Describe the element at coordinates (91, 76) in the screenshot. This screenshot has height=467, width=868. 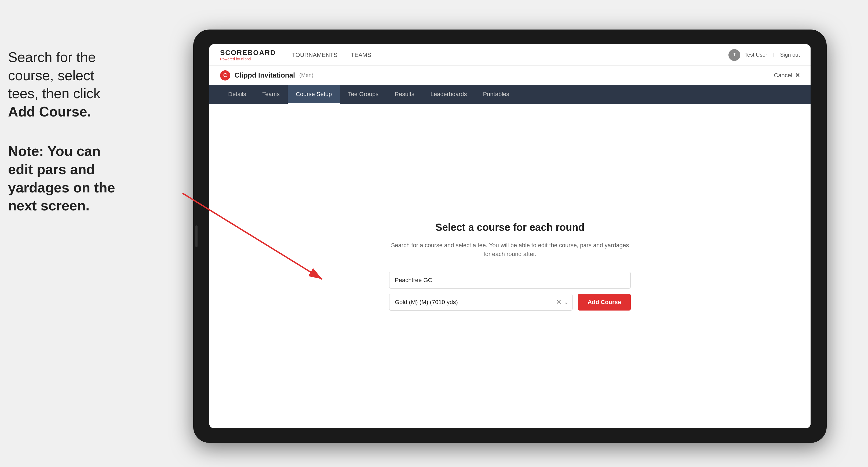
I see `annotation-line2: course, select` at that location.